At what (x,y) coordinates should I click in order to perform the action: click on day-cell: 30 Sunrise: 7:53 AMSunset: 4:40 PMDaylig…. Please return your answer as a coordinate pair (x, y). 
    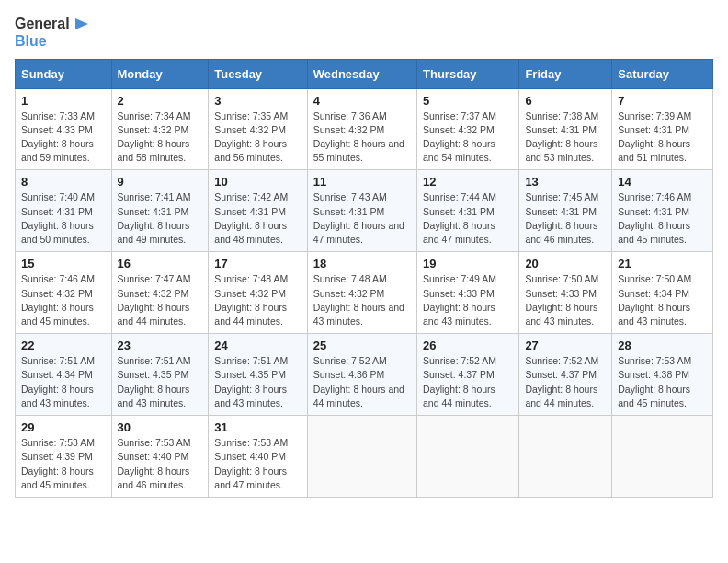
    Looking at the image, I should click on (160, 456).